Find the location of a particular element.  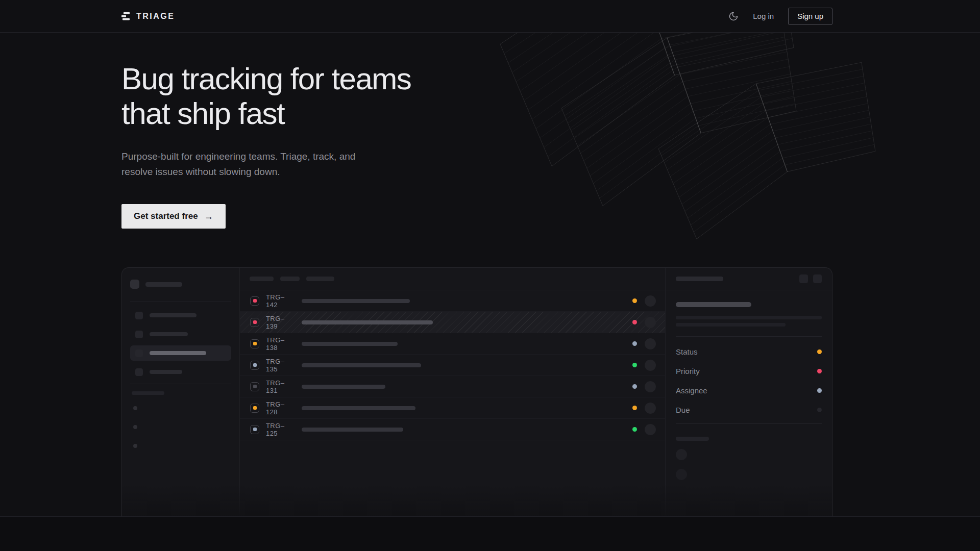

issue-rows: TRG–142 TRG–139 is located at coordinates (452, 365).